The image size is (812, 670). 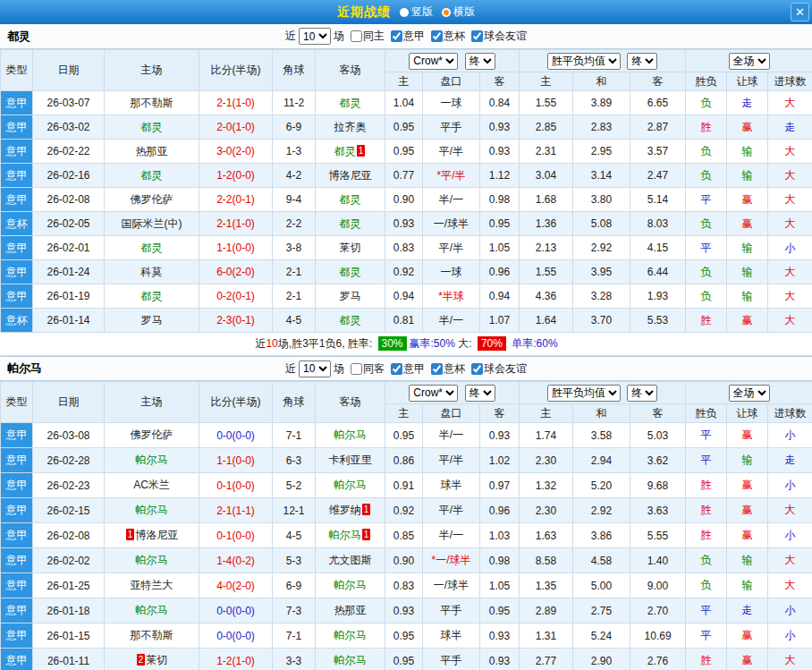 I want to click on avg-draw: 3.58, so click(x=602, y=436).